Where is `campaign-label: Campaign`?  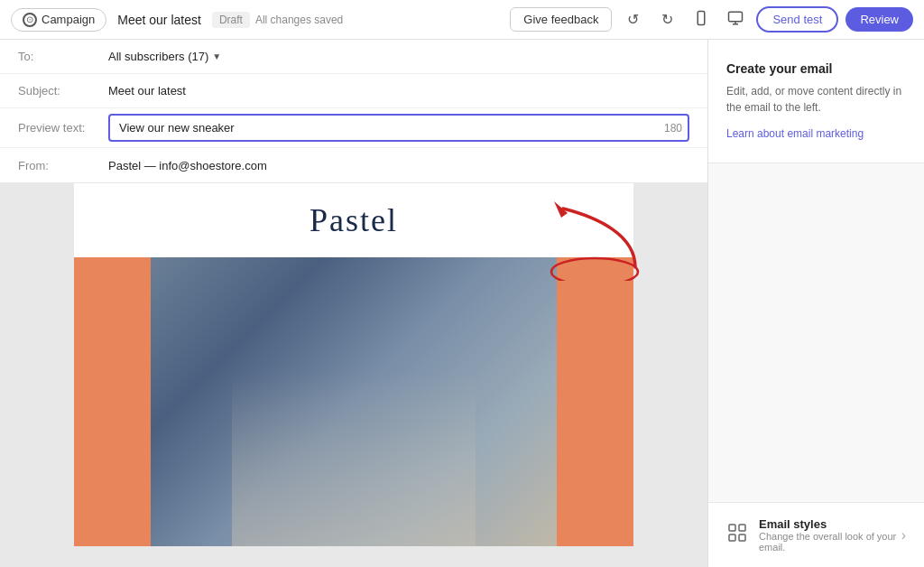 campaign-label: Campaign is located at coordinates (69, 20).